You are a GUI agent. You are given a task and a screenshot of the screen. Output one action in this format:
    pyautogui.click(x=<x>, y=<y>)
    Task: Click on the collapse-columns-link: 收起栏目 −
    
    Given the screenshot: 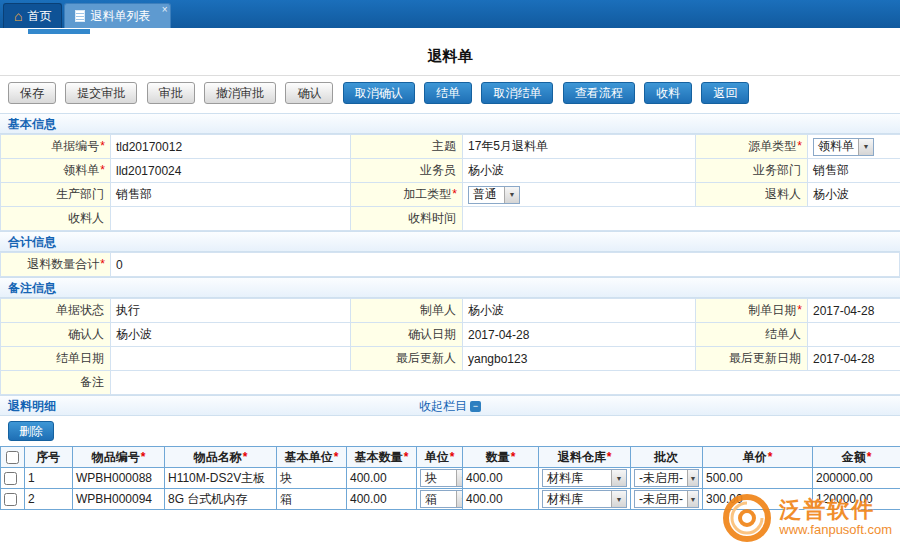 What is the action you would take?
    pyautogui.click(x=450, y=406)
    